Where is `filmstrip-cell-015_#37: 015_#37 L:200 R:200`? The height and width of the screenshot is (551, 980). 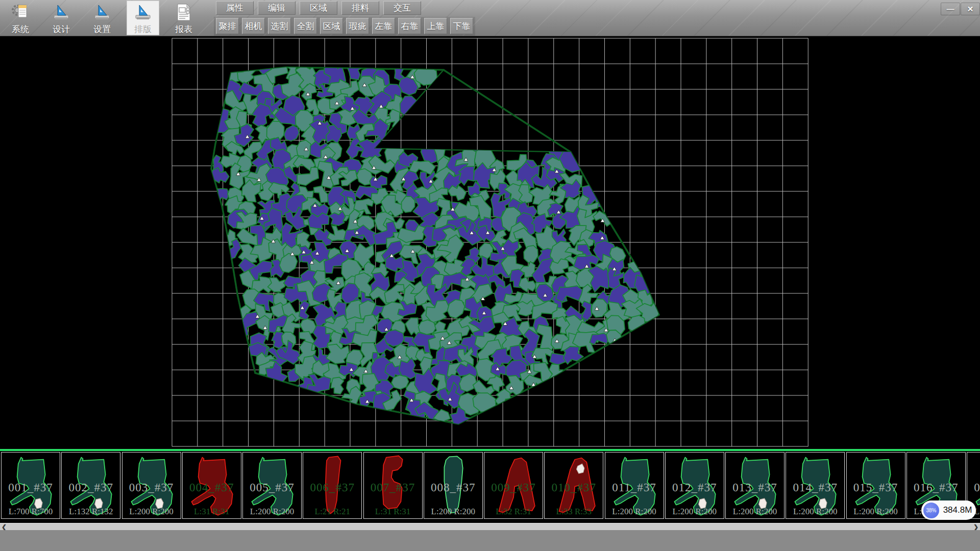
filmstrip-cell-015_#37: 015_#37 L:200 R:200 is located at coordinates (876, 486).